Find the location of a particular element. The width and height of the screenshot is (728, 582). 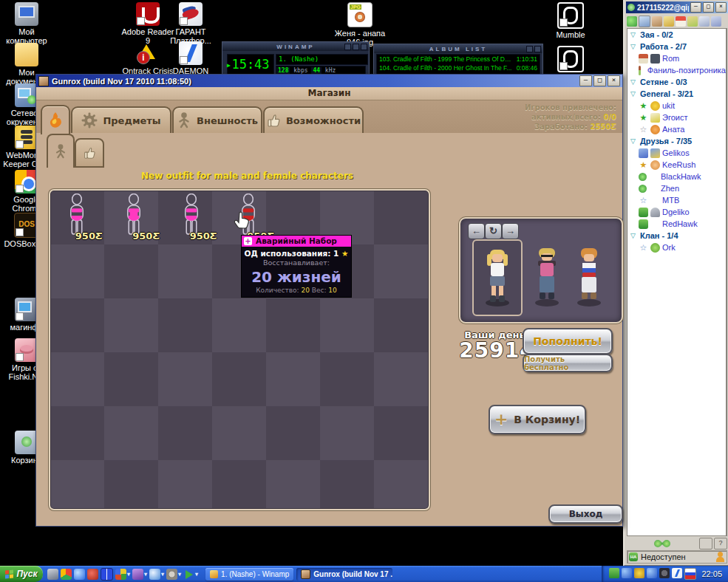

subtab-outfits is located at coordinates (61, 151).